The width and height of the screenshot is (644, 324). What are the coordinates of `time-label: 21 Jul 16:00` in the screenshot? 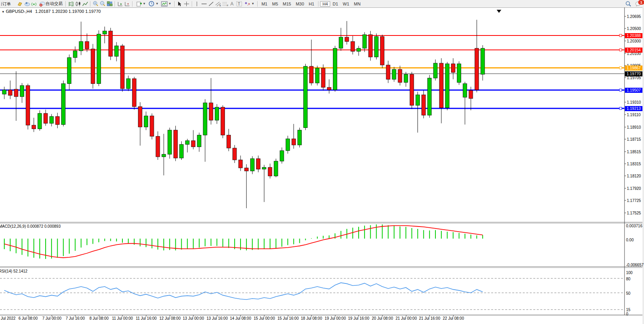 It's located at (430, 318).